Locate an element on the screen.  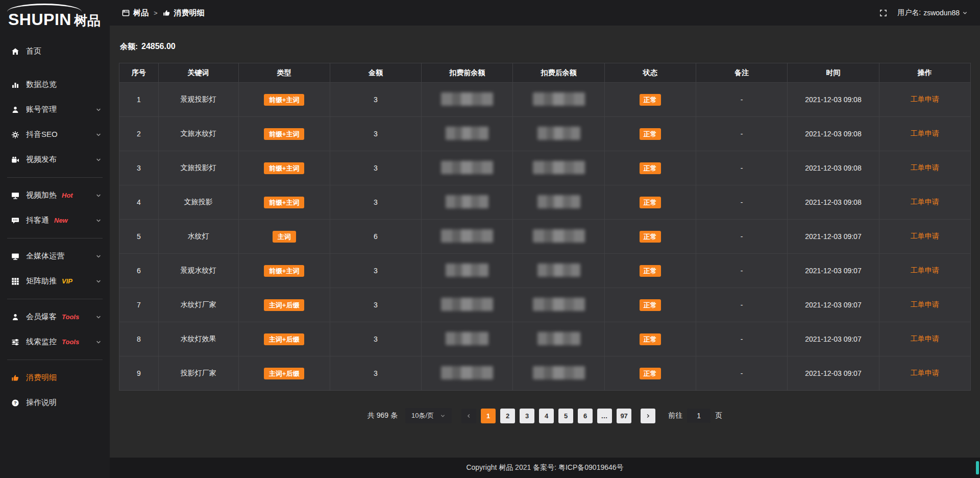
video-camera-icon is located at coordinates (15, 160).